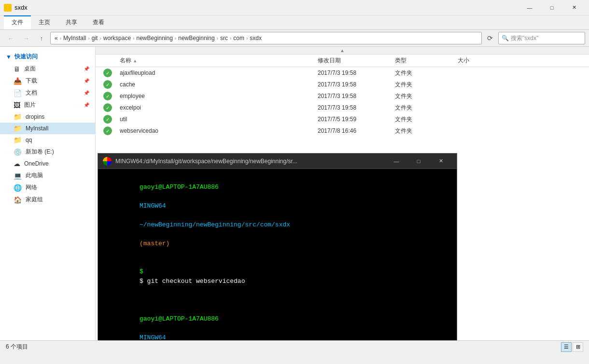 This screenshot has height=364, width=589. Describe the element at coordinates (530, 8) in the screenshot. I see `minimize-button: —` at that location.